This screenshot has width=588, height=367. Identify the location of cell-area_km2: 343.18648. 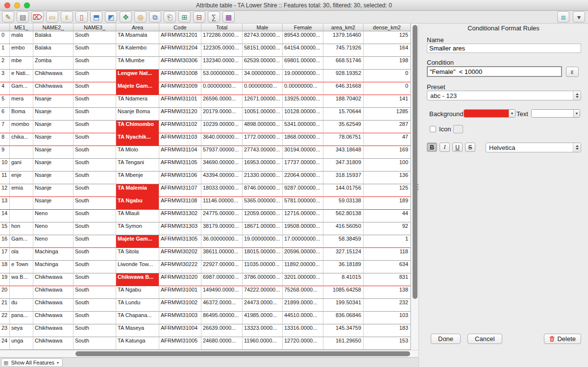
(343, 152).